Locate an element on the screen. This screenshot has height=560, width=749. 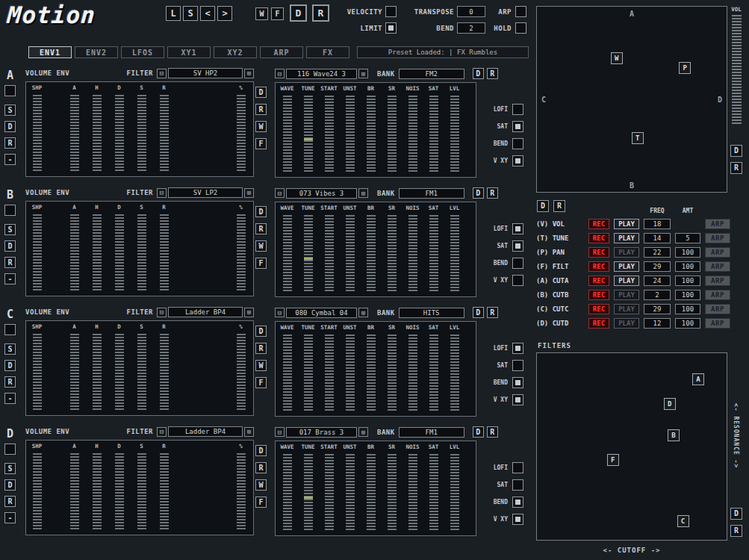
freq-value: 2 is located at coordinates (657, 295).